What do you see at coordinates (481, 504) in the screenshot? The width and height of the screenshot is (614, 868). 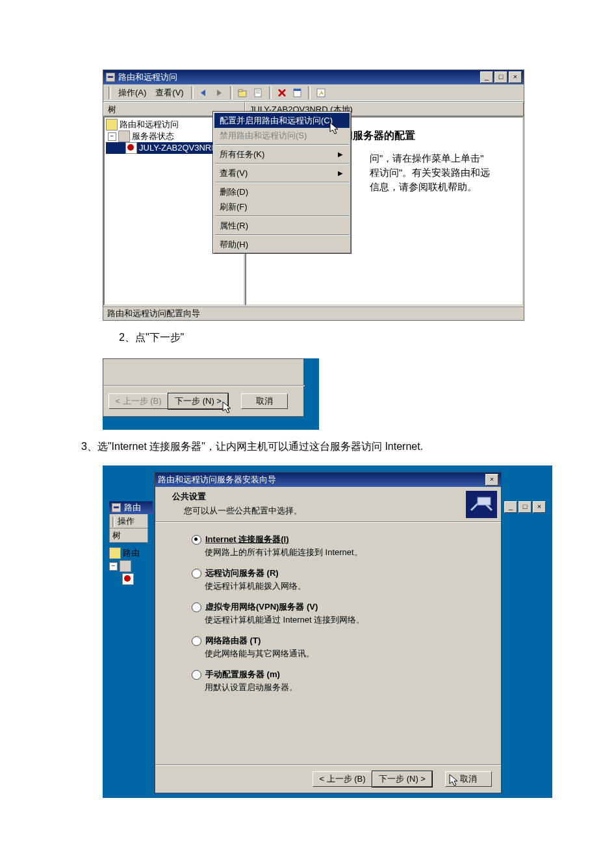 I see `wizard-header-graphic` at bounding box center [481, 504].